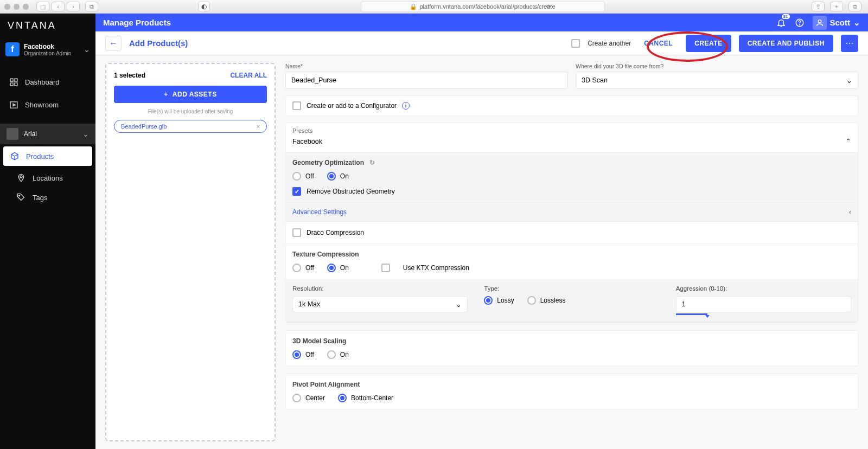 The image size is (868, 449). What do you see at coordinates (352, 106) in the screenshot?
I see `configurator-label: Create or add to a Configurator` at bounding box center [352, 106].